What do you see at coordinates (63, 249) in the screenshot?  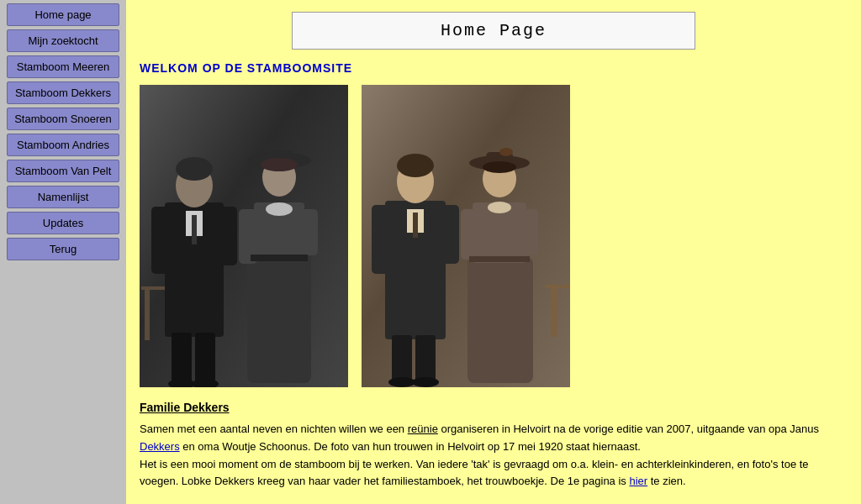 I see `nav-terug: Terug` at bounding box center [63, 249].